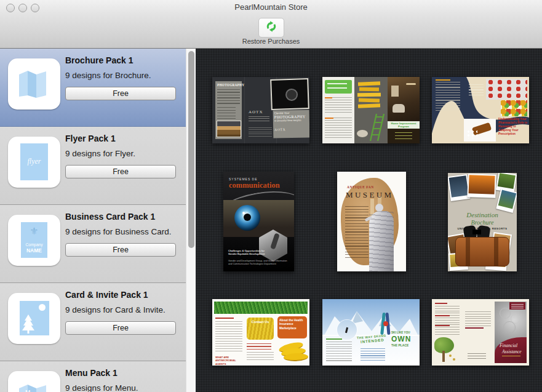  Describe the element at coordinates (513, 346) in the screenshot. I see `financial-title-1: Financial` at that location.